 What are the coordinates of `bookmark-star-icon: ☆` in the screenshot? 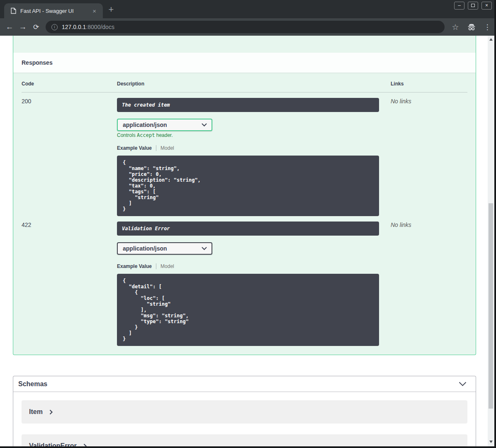 It's located at (455, 27).